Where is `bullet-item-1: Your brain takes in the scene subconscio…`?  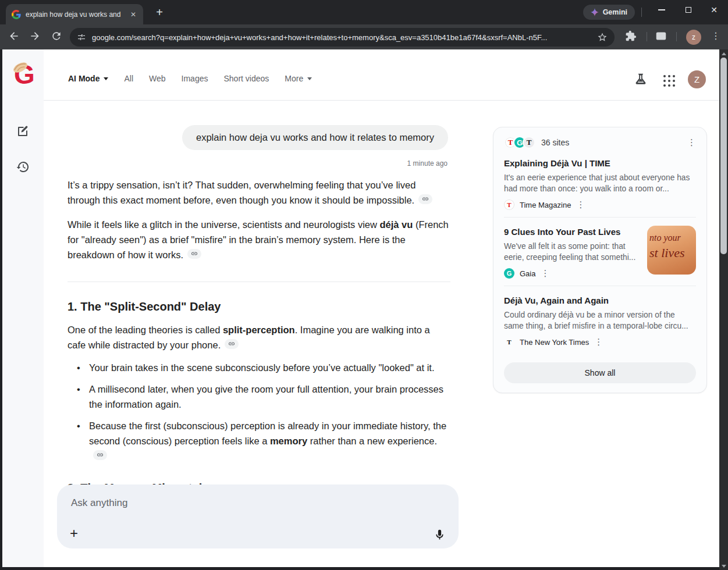 bullet-item-1: Your brain takes in the scene subconscio… is located at coordinates (259, 368).